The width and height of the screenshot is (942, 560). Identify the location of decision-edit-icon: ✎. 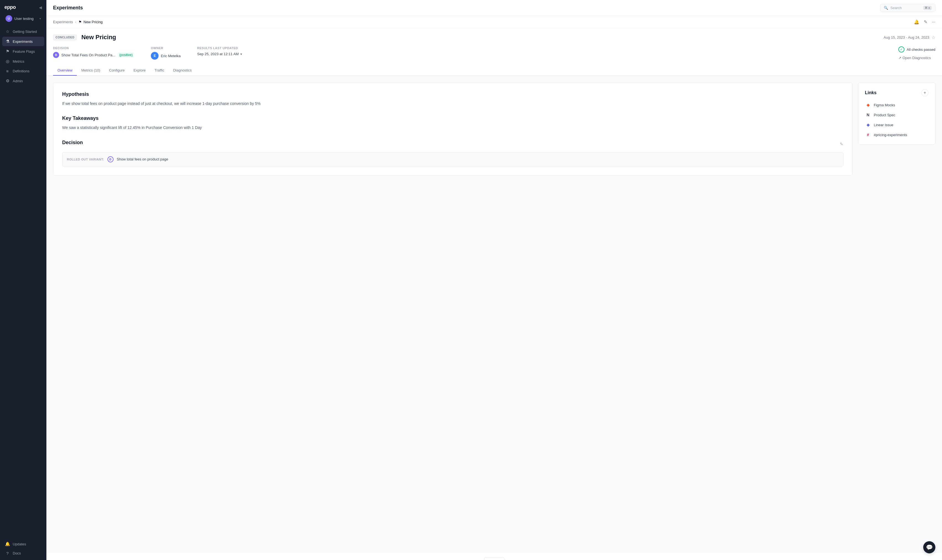
(842, 144).